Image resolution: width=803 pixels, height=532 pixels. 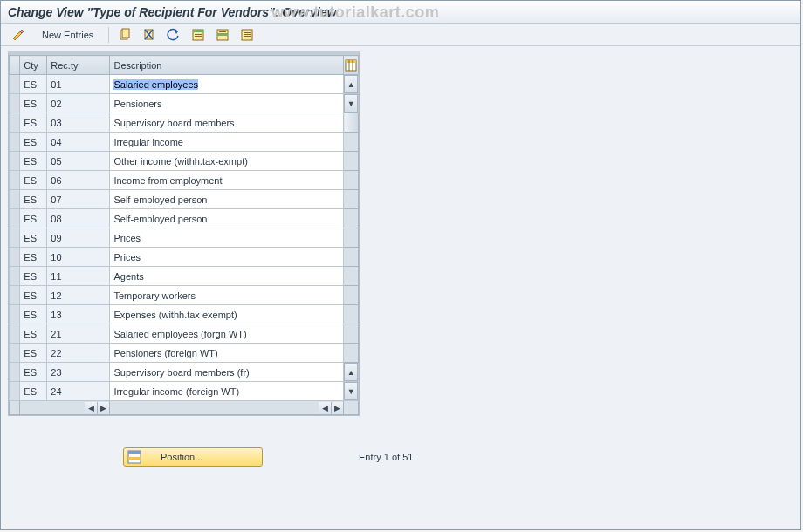 What do you see at coordinates (79, 372) in the screenshot?
I see `cell-recty: 23` at bounding box center [79, 372].